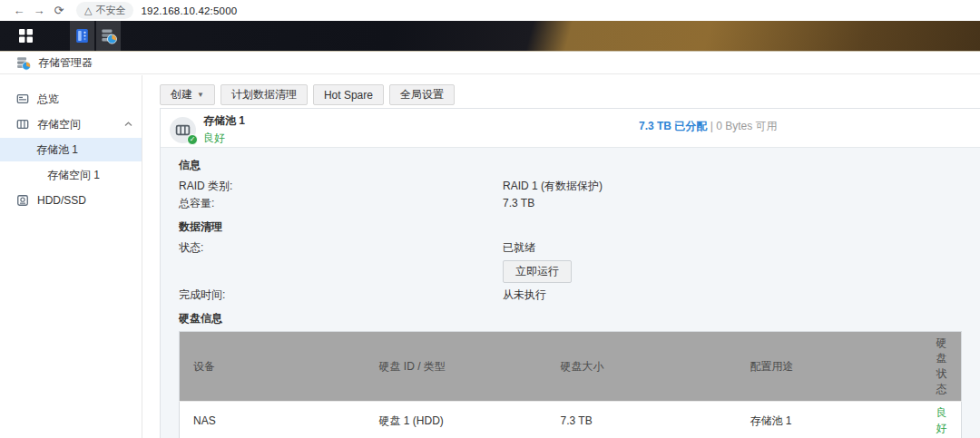 The image size is (980, 438). I want to click on hdd-icon, so click(23, 200).